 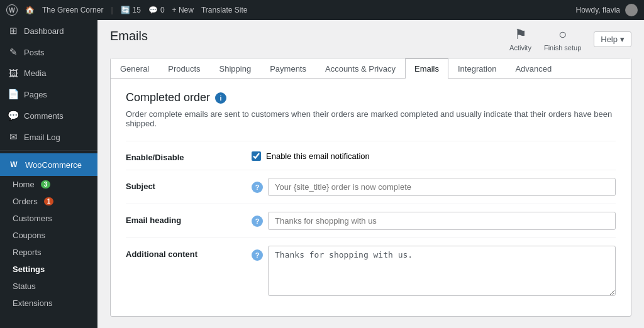 What do you see at coordinates (49, 151) in the screenshot?
I see `sidebar-separator` at bounding box center [49, 151].